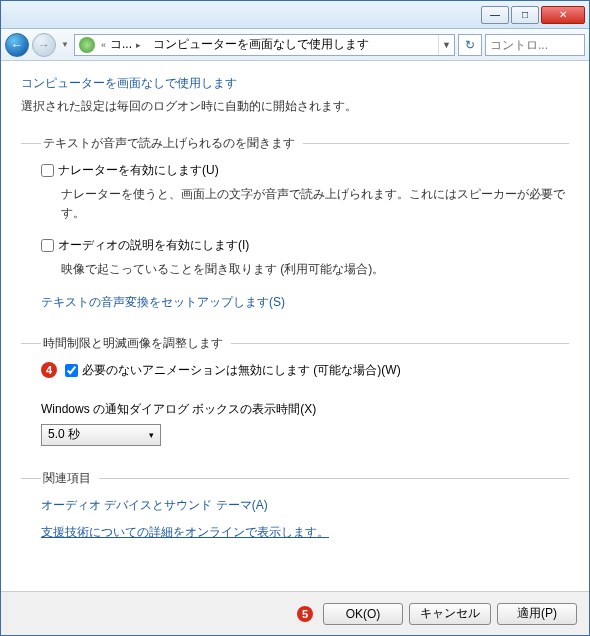  Describe the element at coordinates (104, 45) in the screenshot. I see `chevron-left-icon: «` at that location.